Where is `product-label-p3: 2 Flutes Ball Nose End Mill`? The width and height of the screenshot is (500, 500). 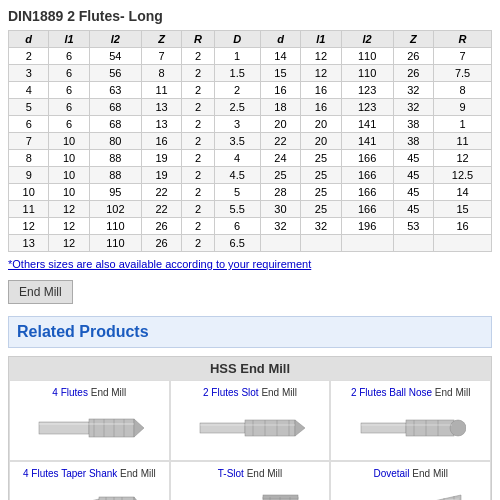
product-label-p3: 2 Flutes Ball Nose End Mill is located at coordinates (410, 392).